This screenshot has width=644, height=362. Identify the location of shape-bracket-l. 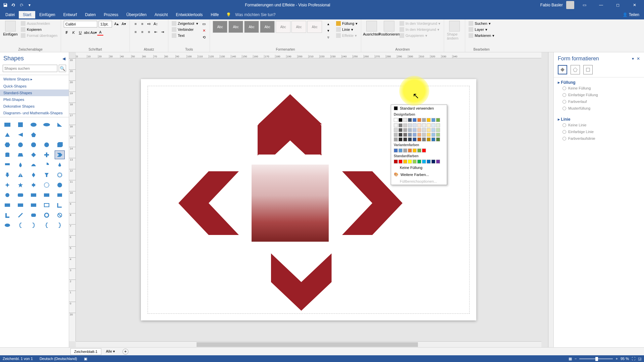
(20, 225).